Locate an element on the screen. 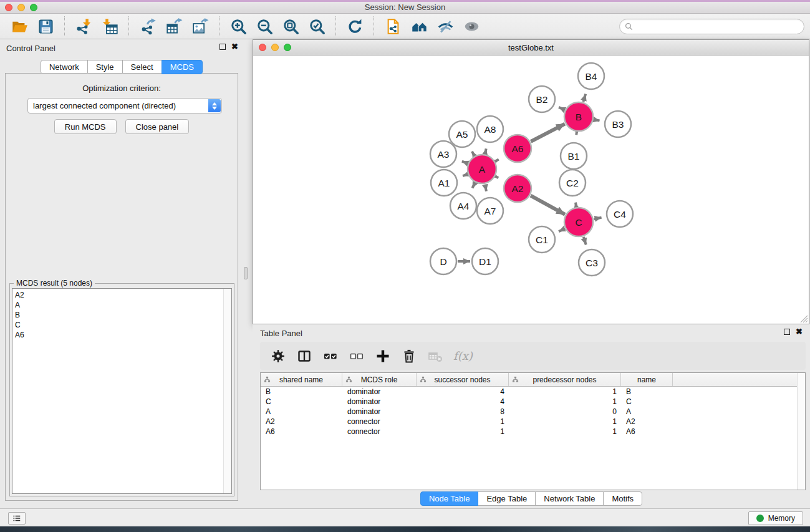  deselect-all-rows-icon is located at coordinates (357, 356).